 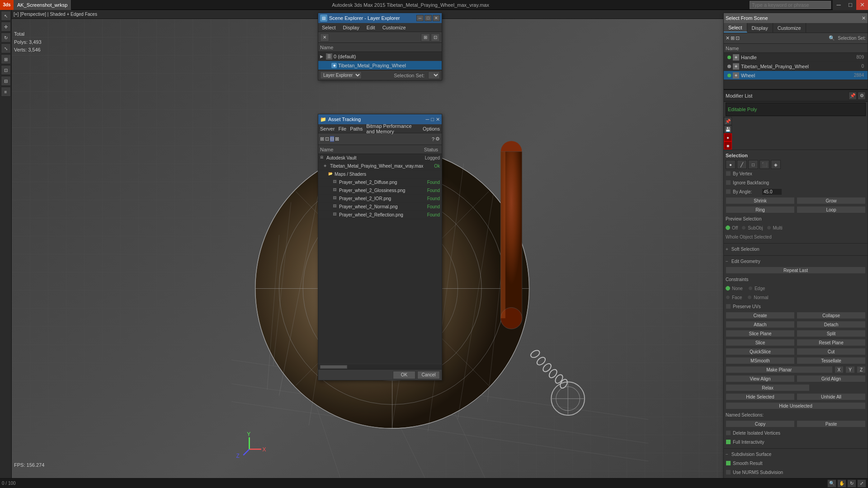 What do you see at coordinates (831, 352) in the screenshot?
I see `cut-button: Cut` at bounding box center [831, 352].